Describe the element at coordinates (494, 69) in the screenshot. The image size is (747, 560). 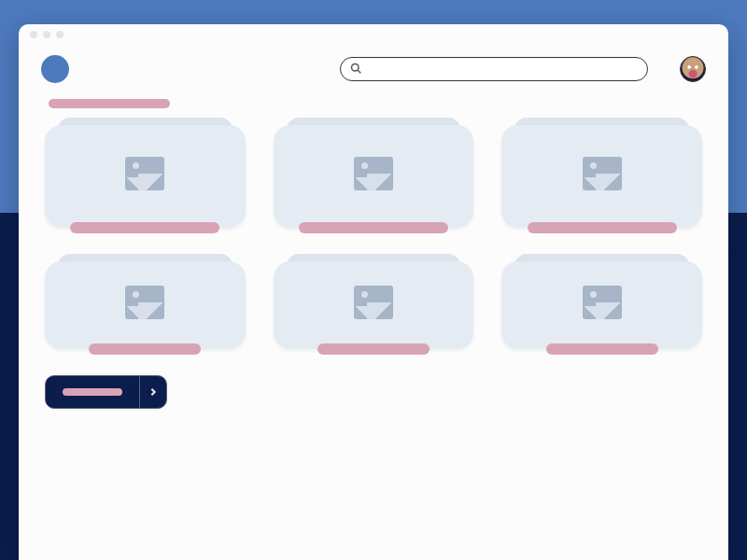
I see `search-field` at that location.